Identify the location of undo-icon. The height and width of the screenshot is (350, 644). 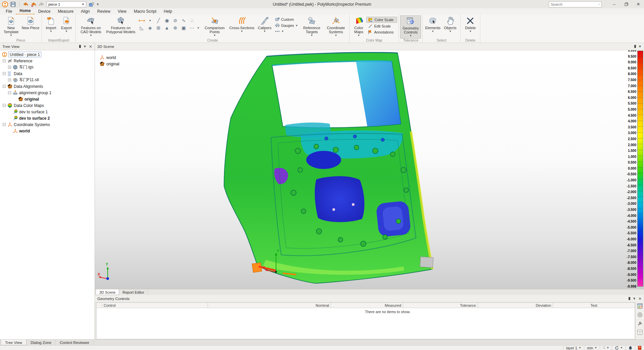
(25, 4).